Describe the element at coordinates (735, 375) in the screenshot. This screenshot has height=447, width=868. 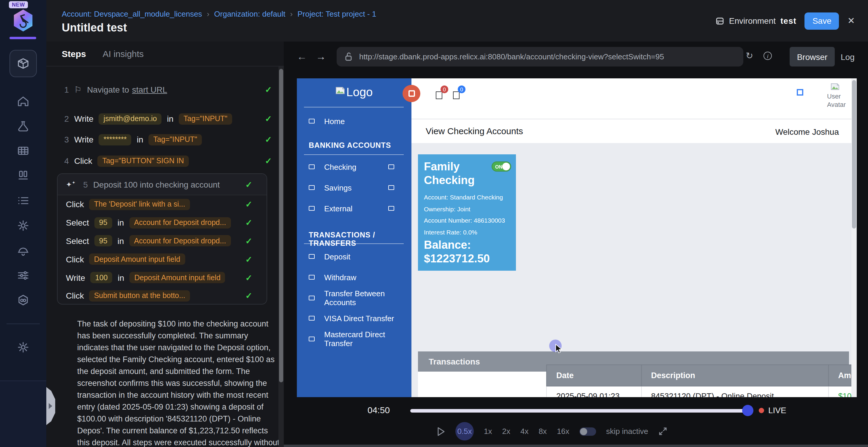
I see `col-description: Description` at that location.